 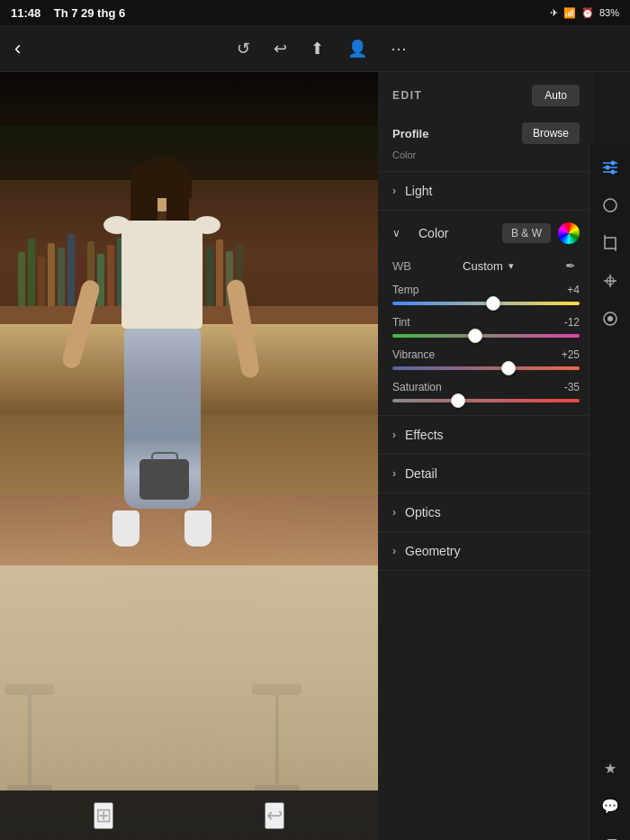 I want to click on saturation-slider-row: Saturation -35, so click(x=486, y=396).